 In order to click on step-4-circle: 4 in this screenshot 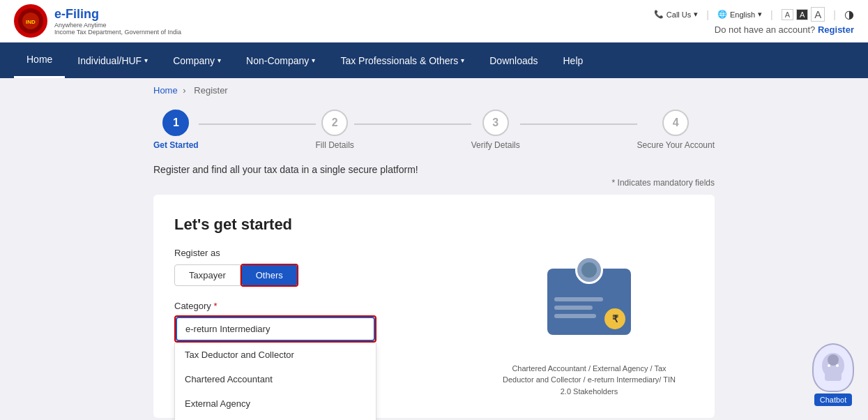, I will do `click(676, 123)`.